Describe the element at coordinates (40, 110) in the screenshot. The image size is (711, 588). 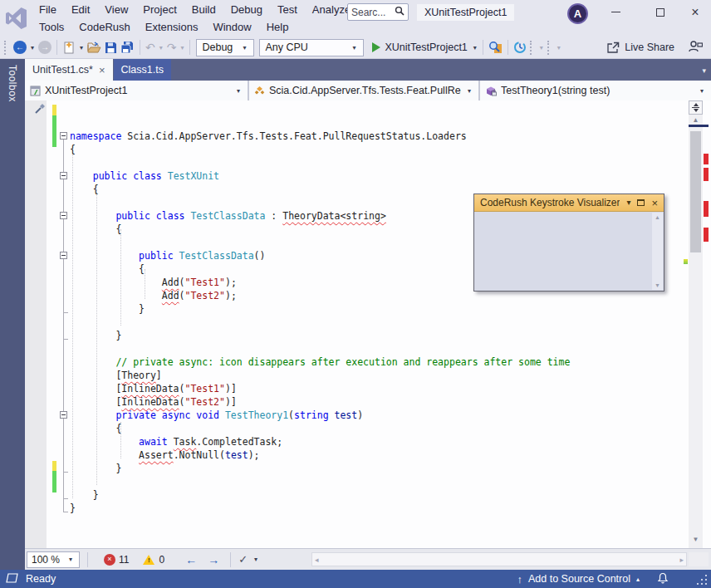
I see `coderush-marker-icon` at that location.